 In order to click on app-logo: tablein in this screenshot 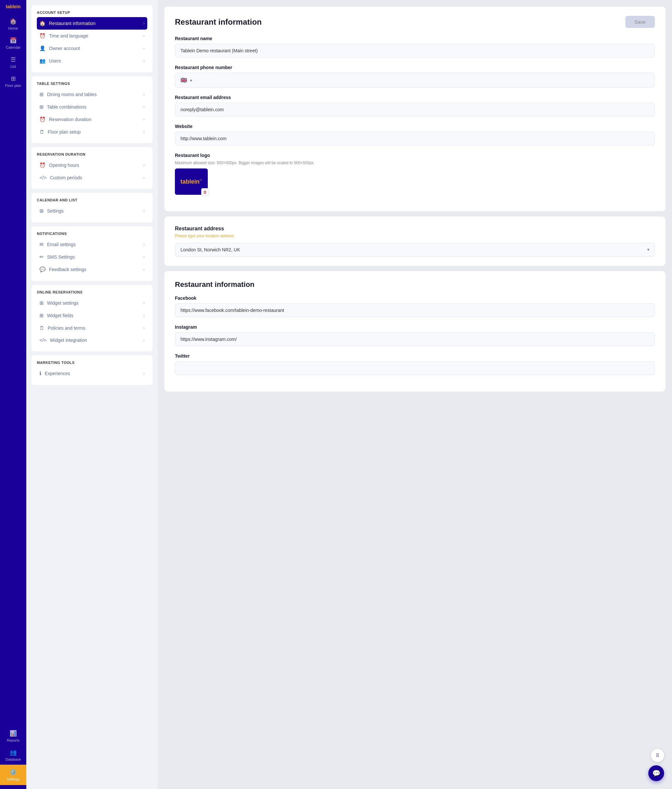, I will do `click(13, 6)`.